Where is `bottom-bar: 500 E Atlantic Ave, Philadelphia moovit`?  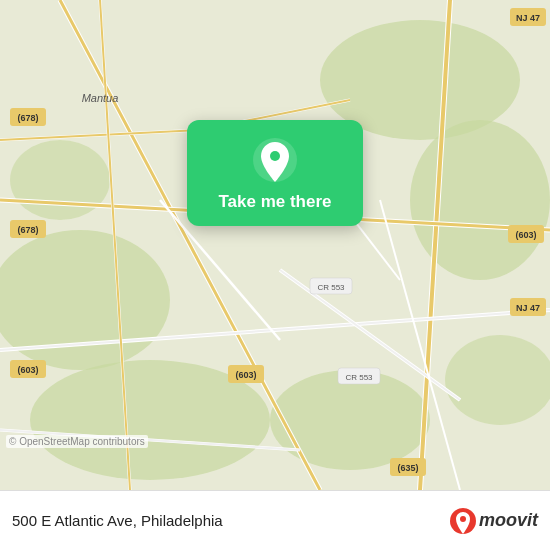
bottom-bar: 500 E Atlantic Ave, Philadelphia moovit is located at coordinates (275, 520).